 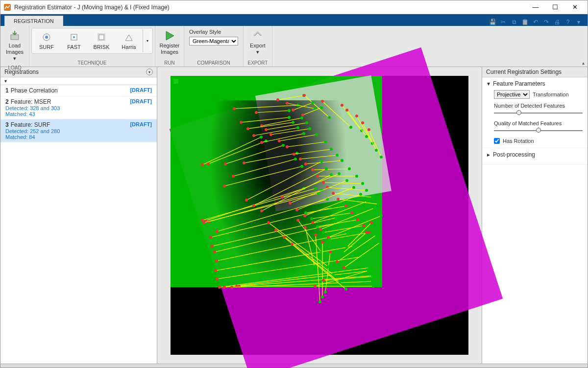 What do you see at coordinates (525, 22) in the screenshot?
I see `paste-icon: 📋` at bounding box center [525, 22].